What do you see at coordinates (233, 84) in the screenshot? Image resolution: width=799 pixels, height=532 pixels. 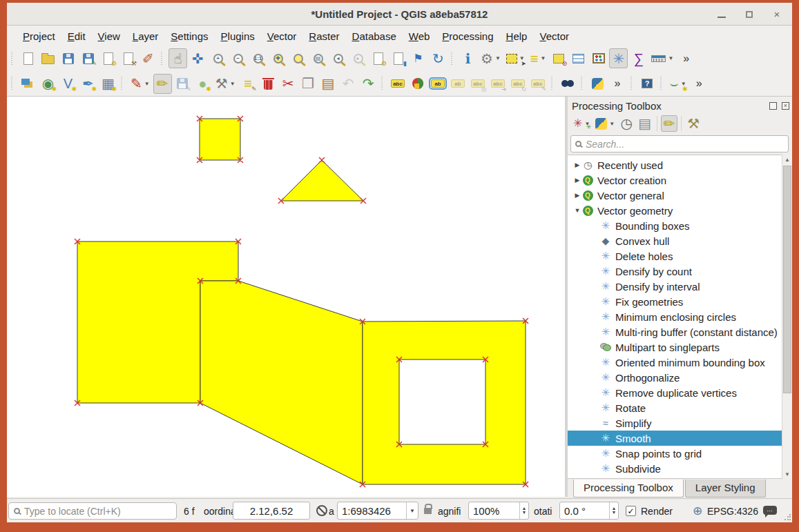 I see `advanced-digitizing-tools-dropdown-arrow: ▼` at bounding box center [233, 84].